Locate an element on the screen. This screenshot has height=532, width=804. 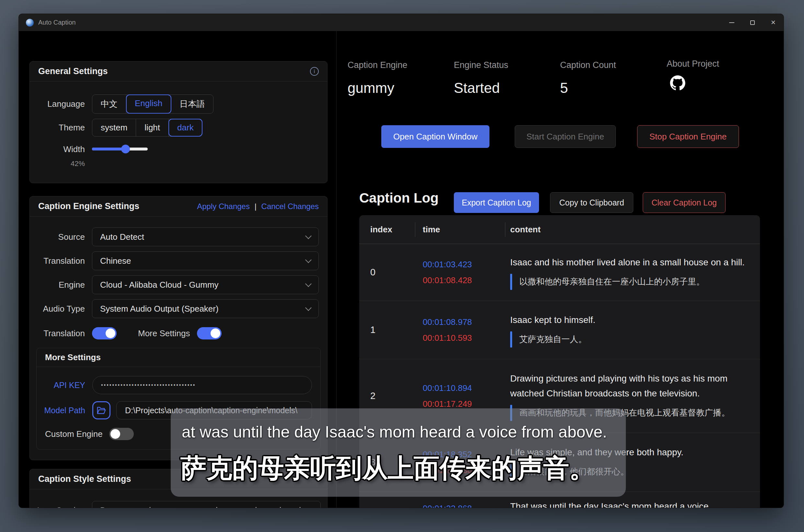
theme-option-dark: dark is located at coordinates (185, 128).